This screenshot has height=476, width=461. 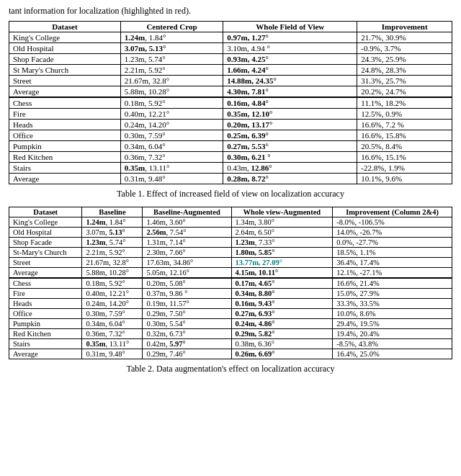 I want to click on cell-dataset: St-Mary's Church, so click(x=46, y=253).